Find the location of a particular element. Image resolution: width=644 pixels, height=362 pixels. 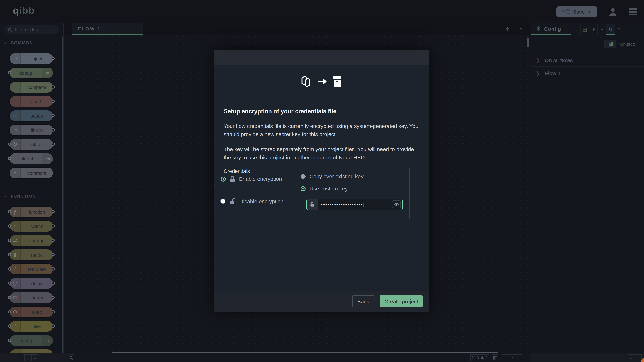

navigator-button is located at coordinates (495, 358).